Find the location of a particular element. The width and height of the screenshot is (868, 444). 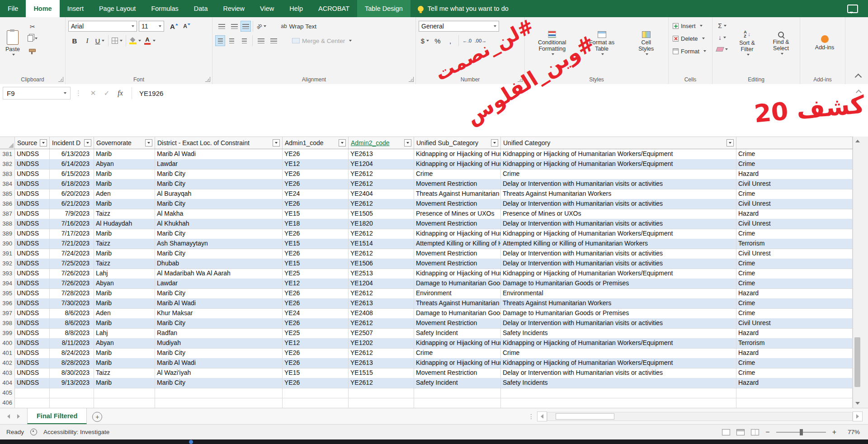

page-layout-view-button is located at coordinates (741, 432).